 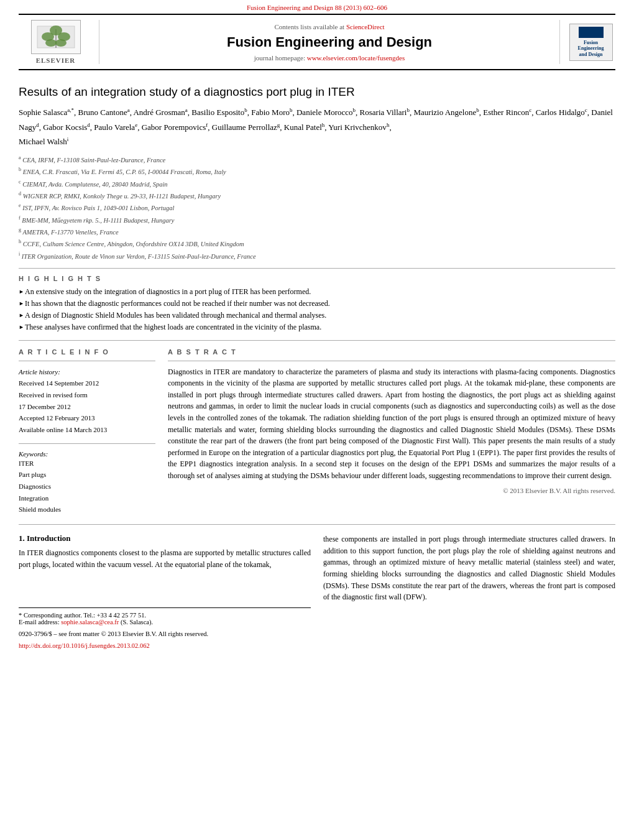 I want to click on body-section: 1. Introduction In ITER diagnostics comp…, so click(x=317, y=591).